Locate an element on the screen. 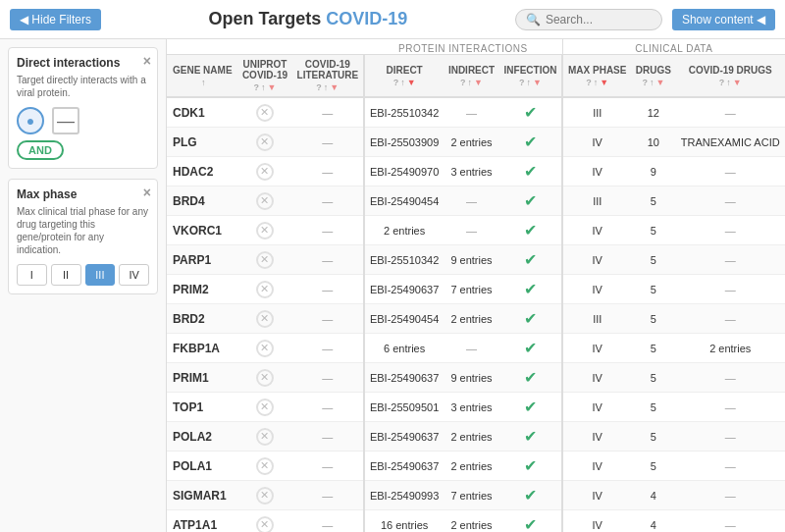 This screenshot has height=532, width=785. info-icon-3: ? is located at coordinates (396, 82).